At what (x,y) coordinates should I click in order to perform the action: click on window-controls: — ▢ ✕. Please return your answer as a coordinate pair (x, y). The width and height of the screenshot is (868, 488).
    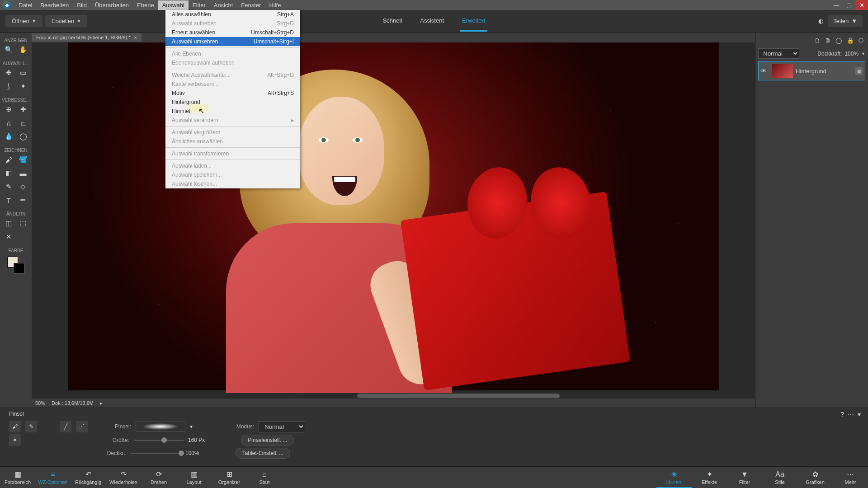
    Looking at the image, I should click on (849, 5).